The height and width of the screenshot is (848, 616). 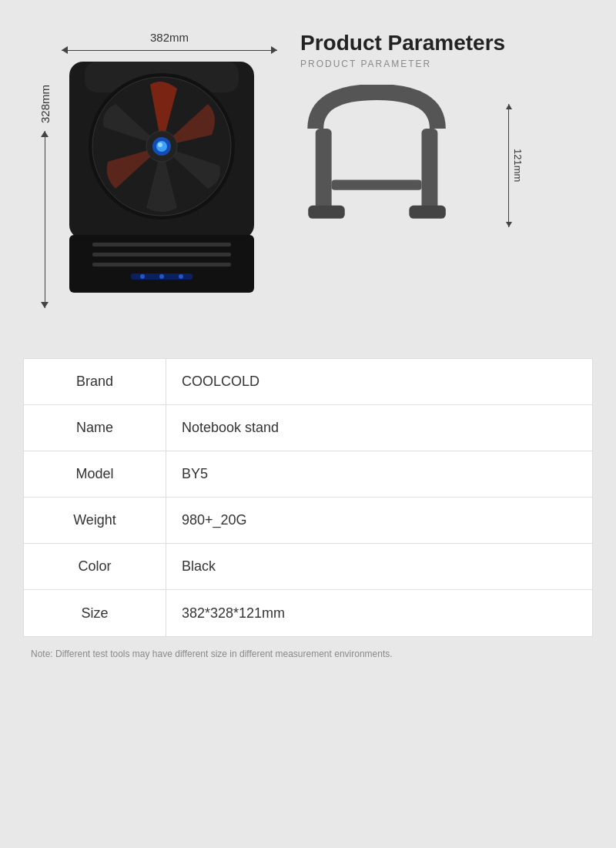 What do you see at coordinates (308, 654) in the screenshot?
I see `note-text: Note: Different test tools may have diff…` at bounding box center [308, 654].